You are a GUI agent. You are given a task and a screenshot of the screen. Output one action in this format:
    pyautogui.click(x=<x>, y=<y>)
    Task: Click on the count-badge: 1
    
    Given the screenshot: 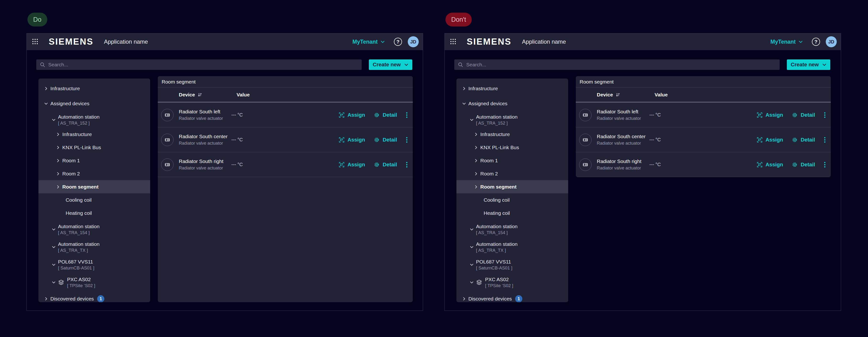 What is the action you would take?
    pyautogui.click(x=519, y=299)
    